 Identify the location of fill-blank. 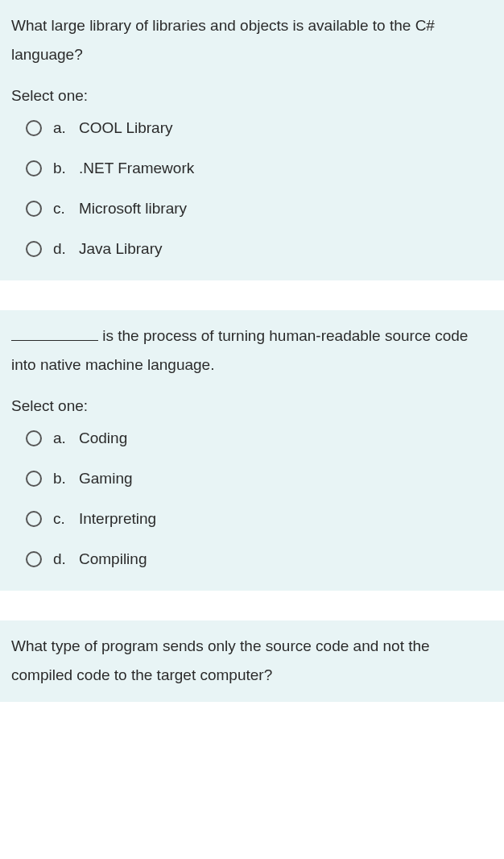
(55, 340).